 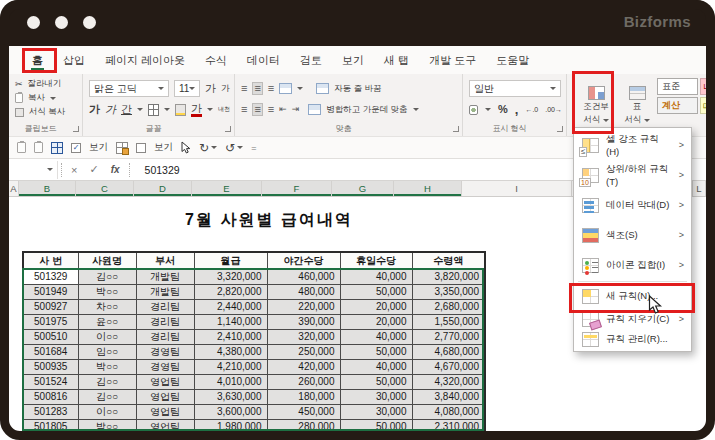 I want to click on menu-item-icon-sets: 아이콘 집합(I) >, so click(x=632, y=265).